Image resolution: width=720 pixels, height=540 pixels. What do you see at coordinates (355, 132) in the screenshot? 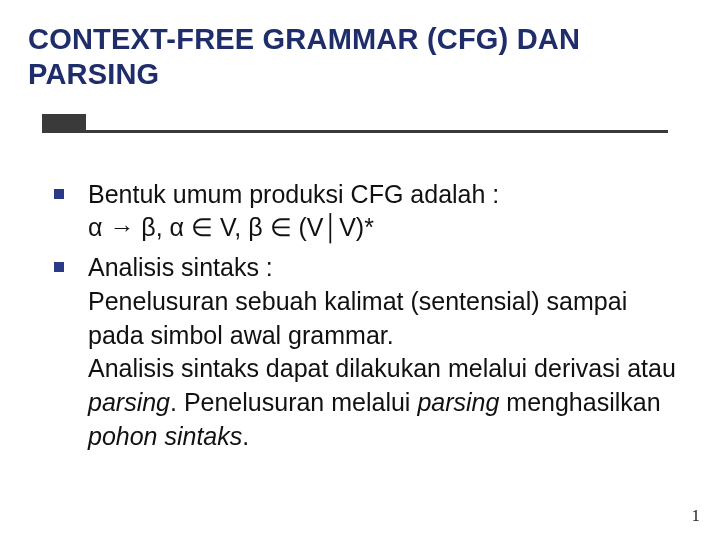
I see `rule-long-icon` at bounding box center [355, 132].